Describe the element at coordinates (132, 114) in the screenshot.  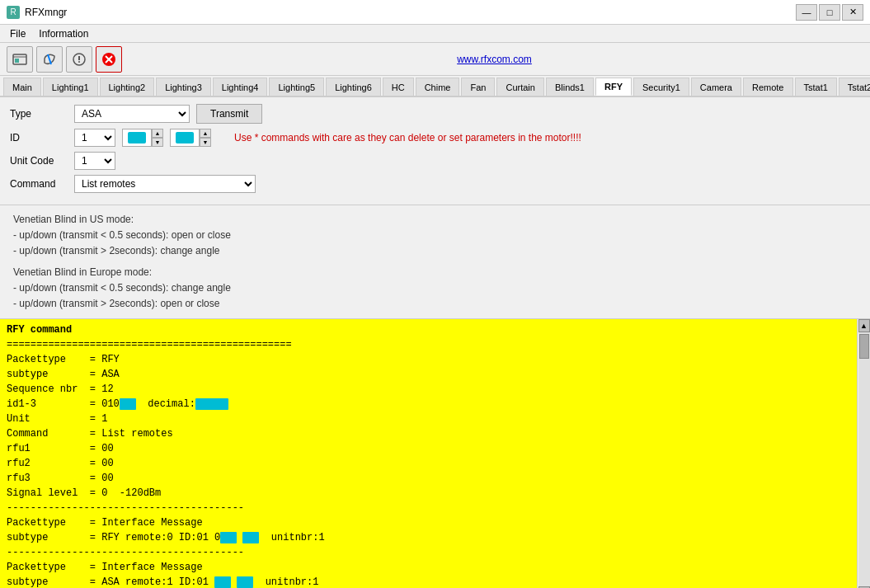
I see `type-select: ASA` at that location.